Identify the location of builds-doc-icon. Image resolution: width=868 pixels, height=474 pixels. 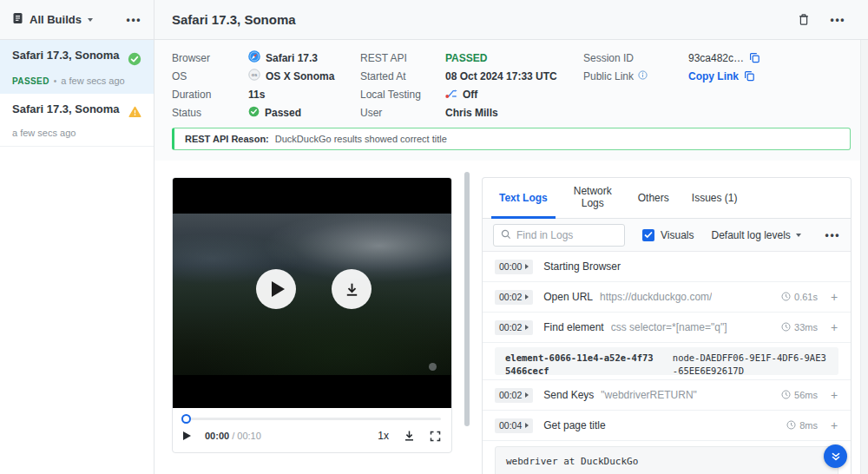
(17, 20).